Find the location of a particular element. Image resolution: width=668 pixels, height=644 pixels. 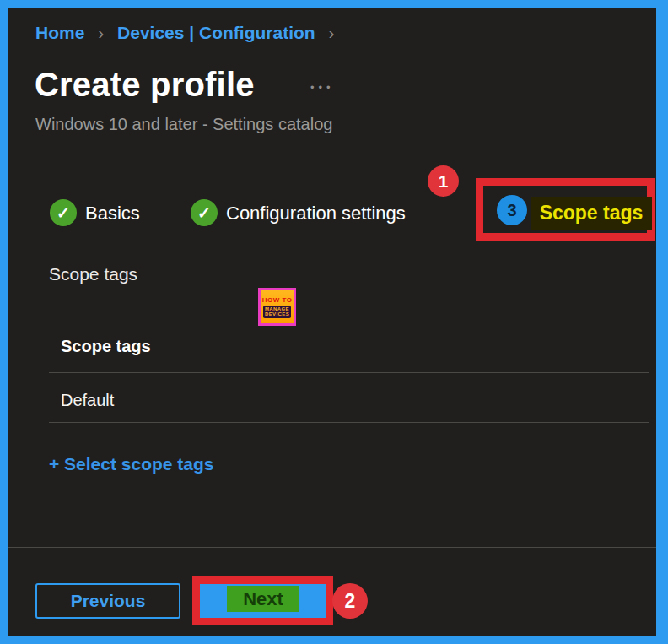

annotation-callout-1: 1 is located at coordinates (444, 181).